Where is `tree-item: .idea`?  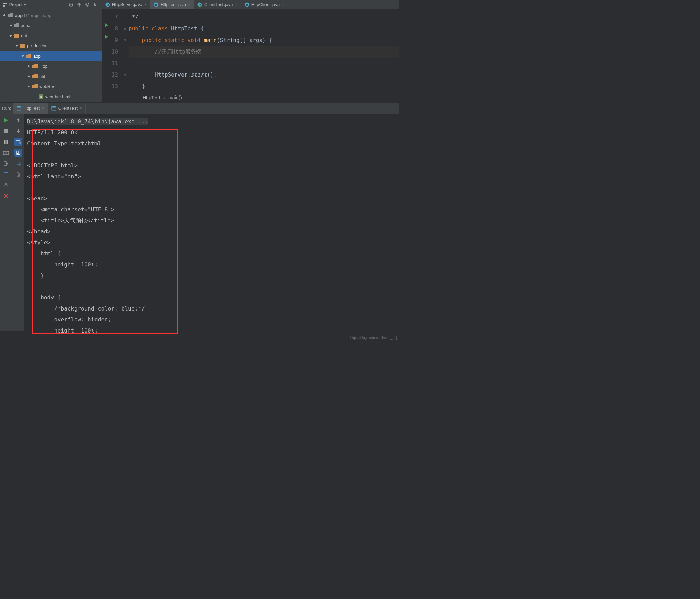 tree-item: .idea is located at coordinates (51, 25).